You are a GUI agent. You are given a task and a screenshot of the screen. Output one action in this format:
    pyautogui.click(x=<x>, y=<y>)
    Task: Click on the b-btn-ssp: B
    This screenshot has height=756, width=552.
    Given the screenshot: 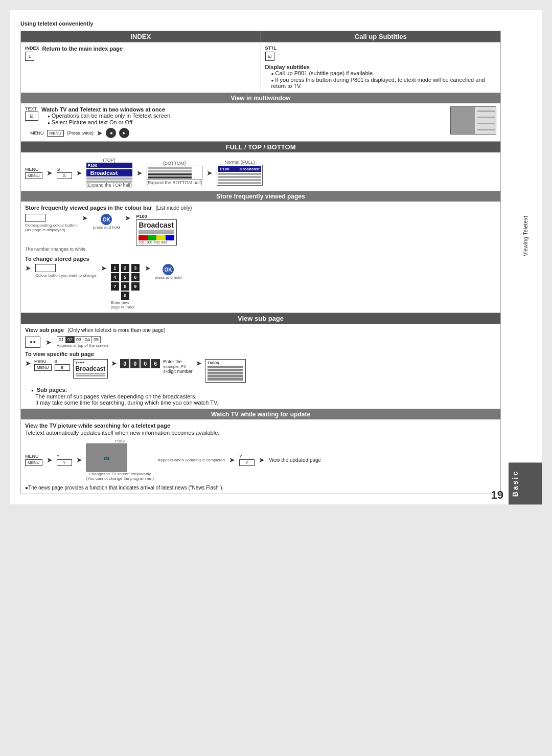 What is the action you would take?
    pyautogui.click(x=62, y=367)
    